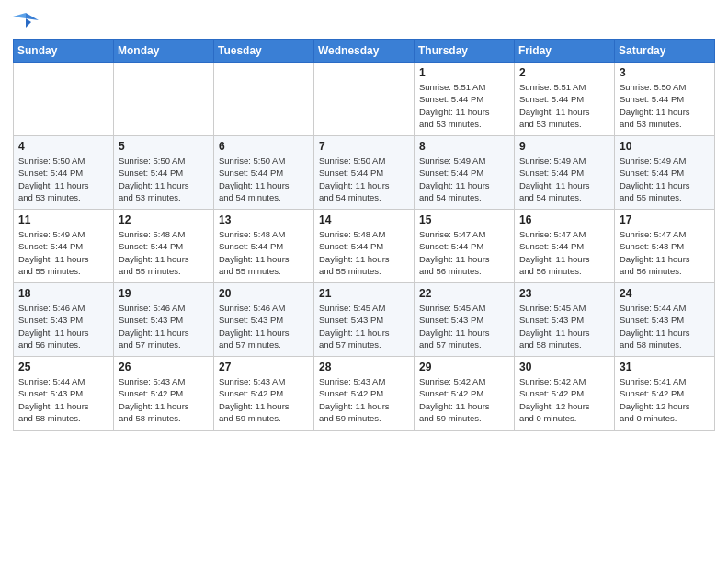 The height and width of the screenshot is (563, 728). I want to click on week-row-4: 18Sunrise: 5:46 AM Sunset: 5:43 PM Dayli…, so click(364, 320).